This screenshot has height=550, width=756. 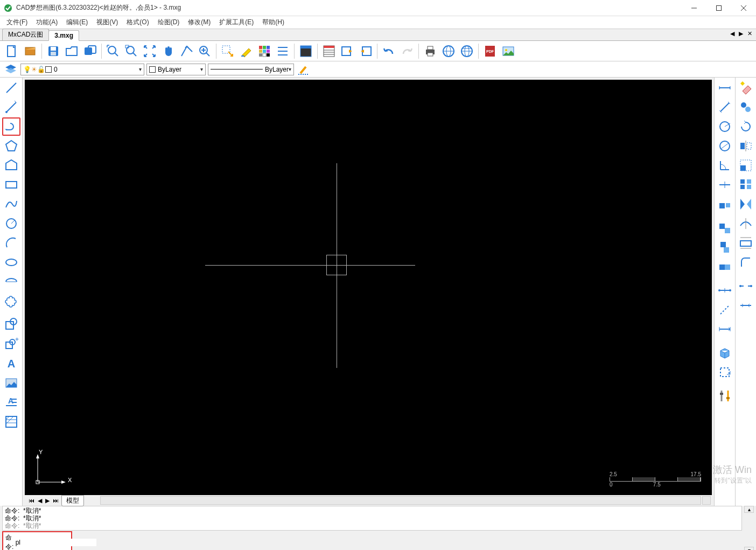 What do you see at coordinates (694, 8) in the screenshot?
I see `minimize-button` at bounding box center [694, 8].